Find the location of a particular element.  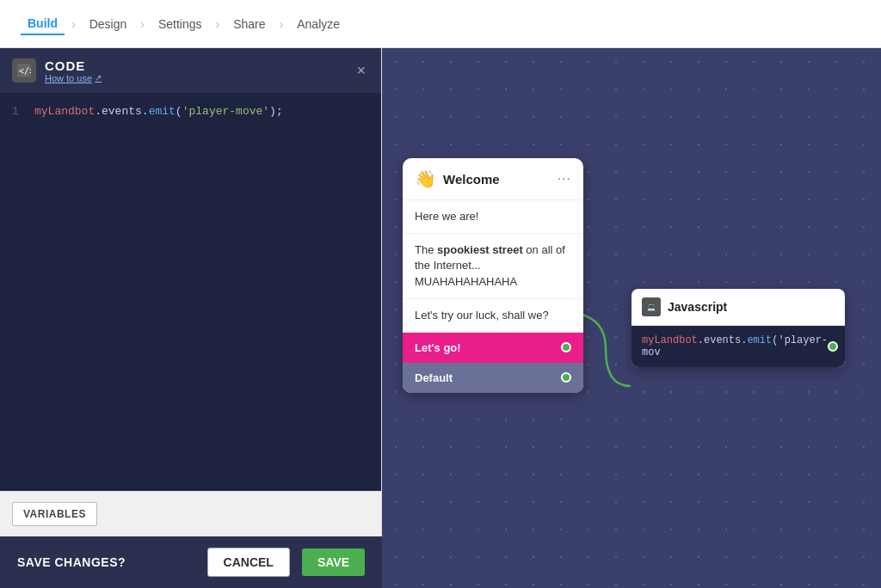

nav-sep-2: › is located at coordinates (143, 24).